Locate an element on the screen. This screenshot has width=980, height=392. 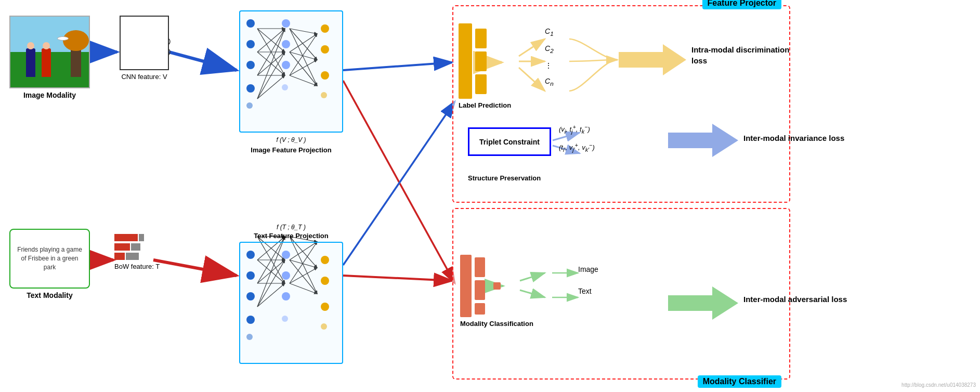
salmon-bar1 is located at coordinates (480, 267).